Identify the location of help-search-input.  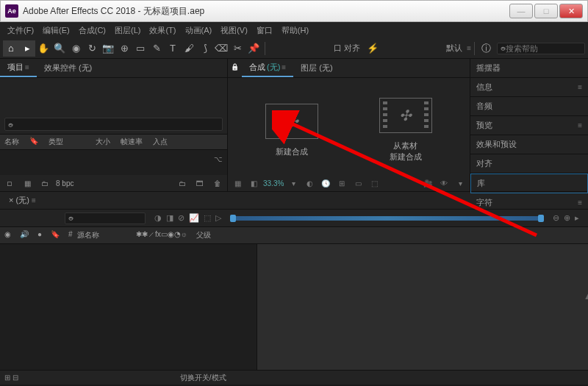
(547, 49).